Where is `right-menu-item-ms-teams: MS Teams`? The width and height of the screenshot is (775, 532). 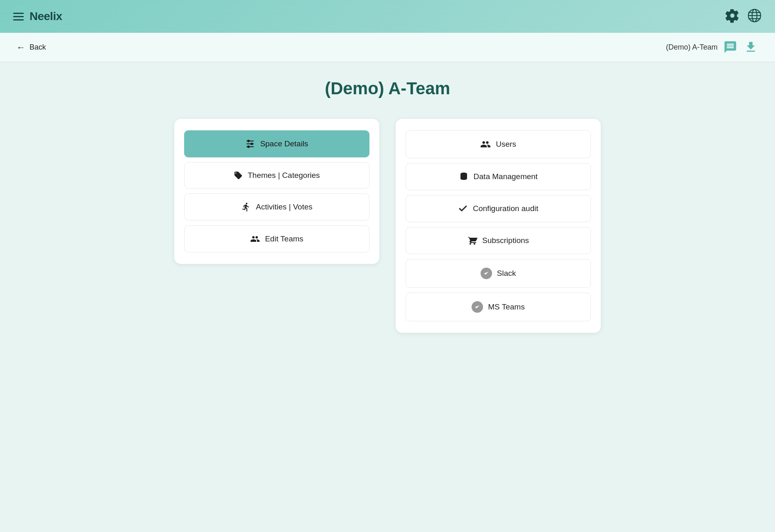
right-menu-item-ms-teams: MS Teams is located at coordinates (498, 307).